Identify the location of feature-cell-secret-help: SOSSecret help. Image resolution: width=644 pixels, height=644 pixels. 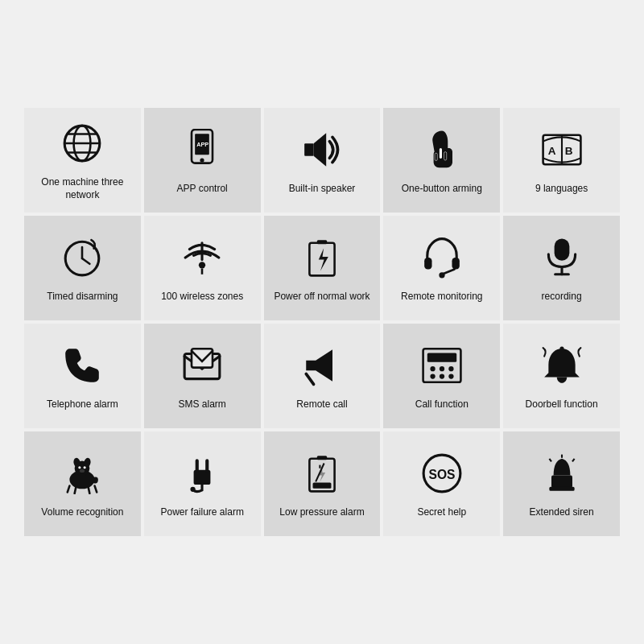
(441, 484).